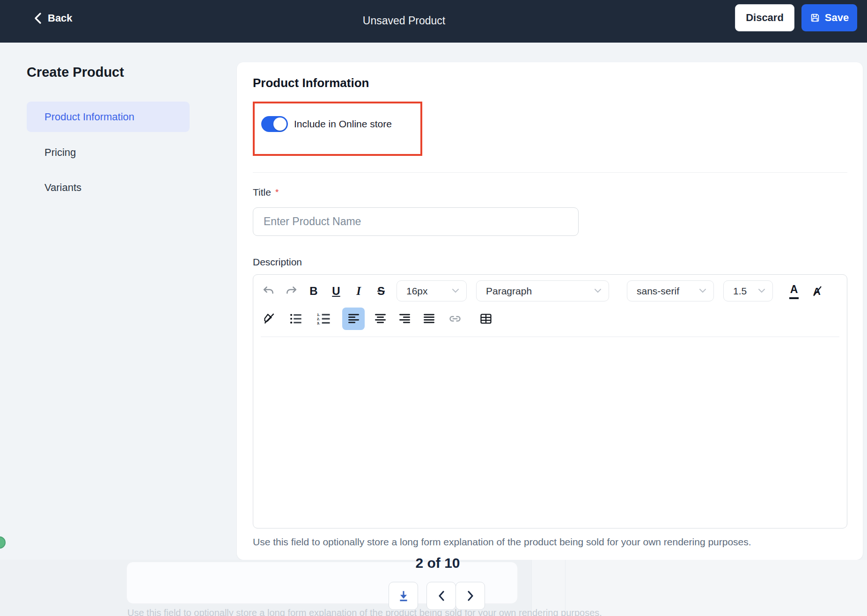 The image size is (867, 616). Describe the element at coordinates (816, 291) in the screenshot. I see `clear-format-button: A` at that location.